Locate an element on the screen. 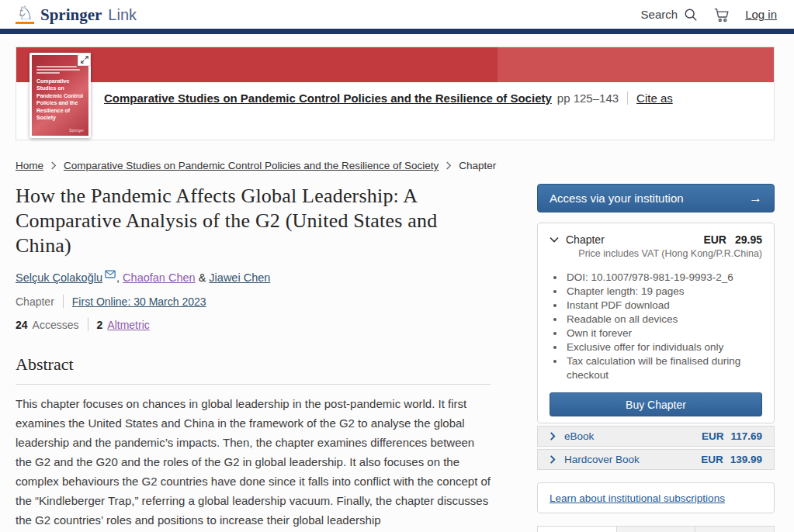  author-link-3: Jiawei Chen is located at coordinates (239, 278).